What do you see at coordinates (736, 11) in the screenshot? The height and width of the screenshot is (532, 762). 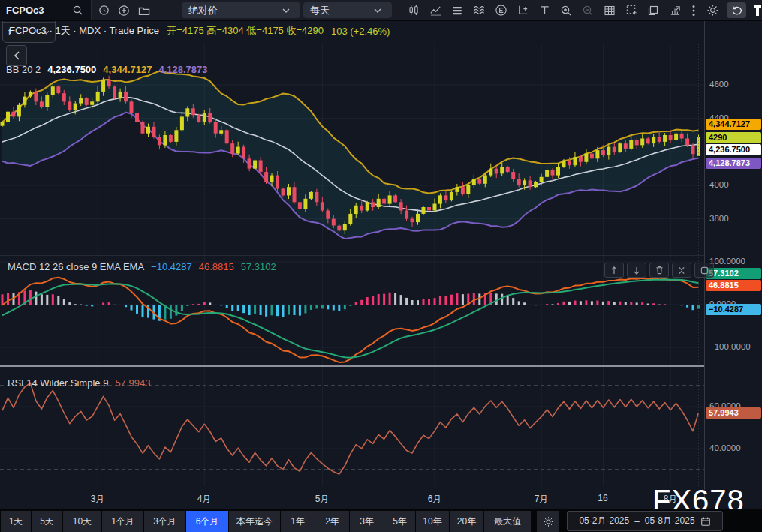 I see `undo-button` at bounding box center [736, 11].